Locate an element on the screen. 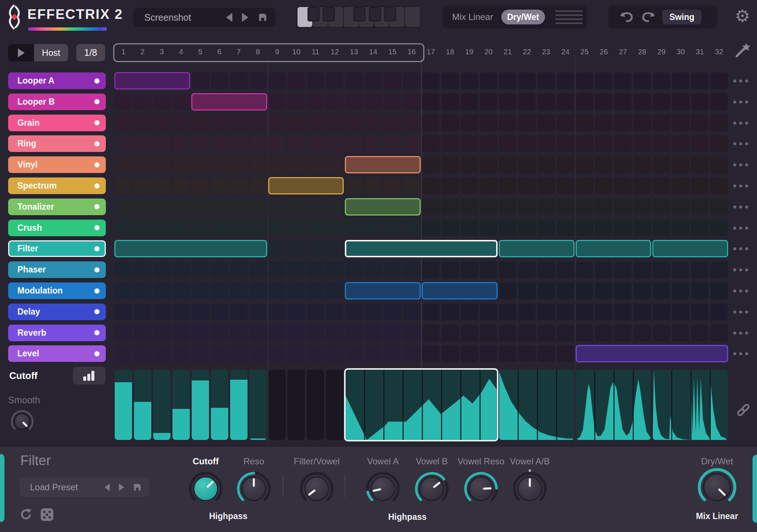 The width and height of the screenshot is (757, 532). play-button is located at coordinates (21, 52).